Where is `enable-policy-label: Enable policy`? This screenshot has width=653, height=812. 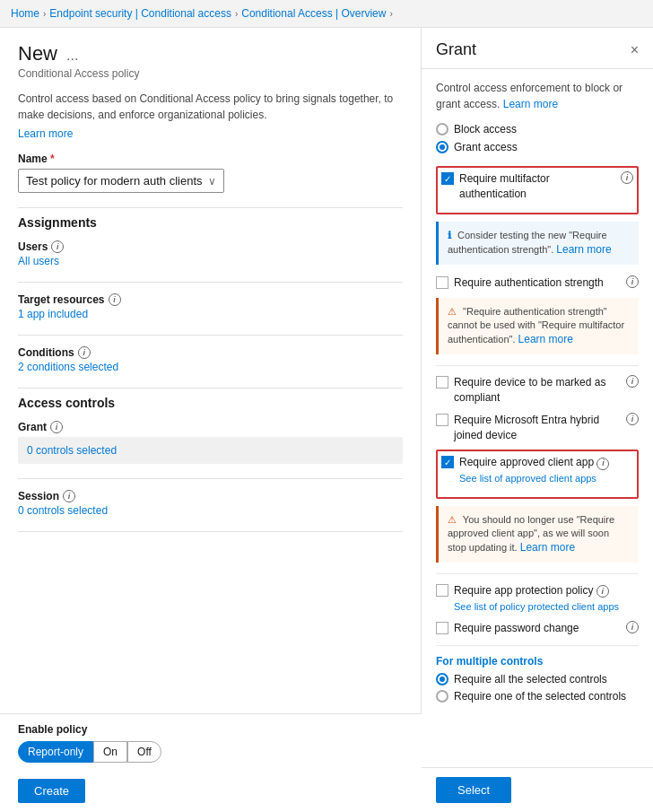
enable-policy-label: Enable policy is located at coordinates (211, 729).